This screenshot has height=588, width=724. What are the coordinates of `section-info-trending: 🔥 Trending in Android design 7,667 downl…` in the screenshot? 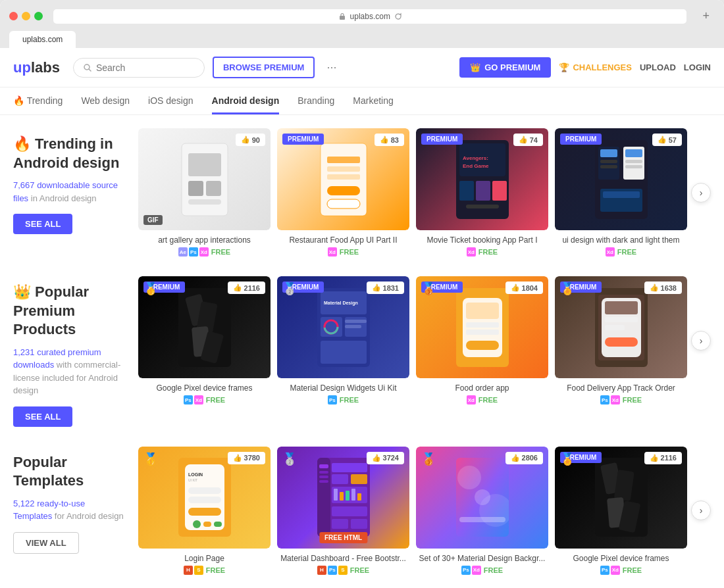 It's located at (69, 182).